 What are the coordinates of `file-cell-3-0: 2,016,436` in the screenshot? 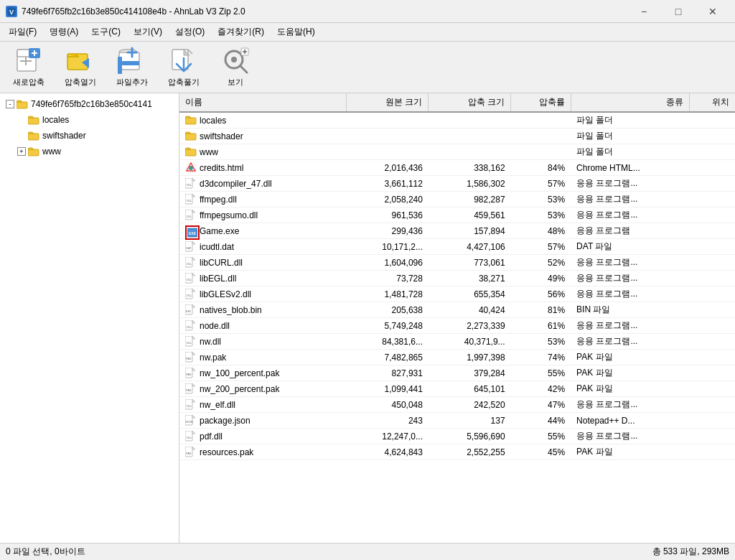 It's located at (388, 168).